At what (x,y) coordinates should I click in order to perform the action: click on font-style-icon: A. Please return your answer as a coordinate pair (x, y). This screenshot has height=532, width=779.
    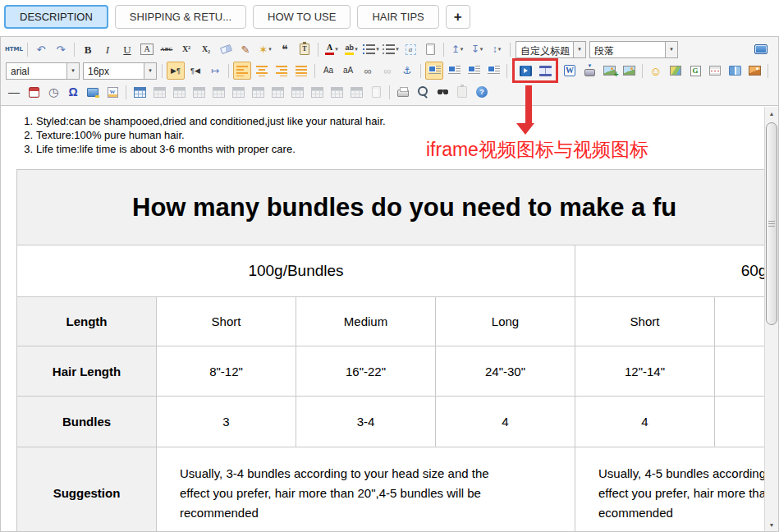
    Looking at the image, I should click on (147, 49).